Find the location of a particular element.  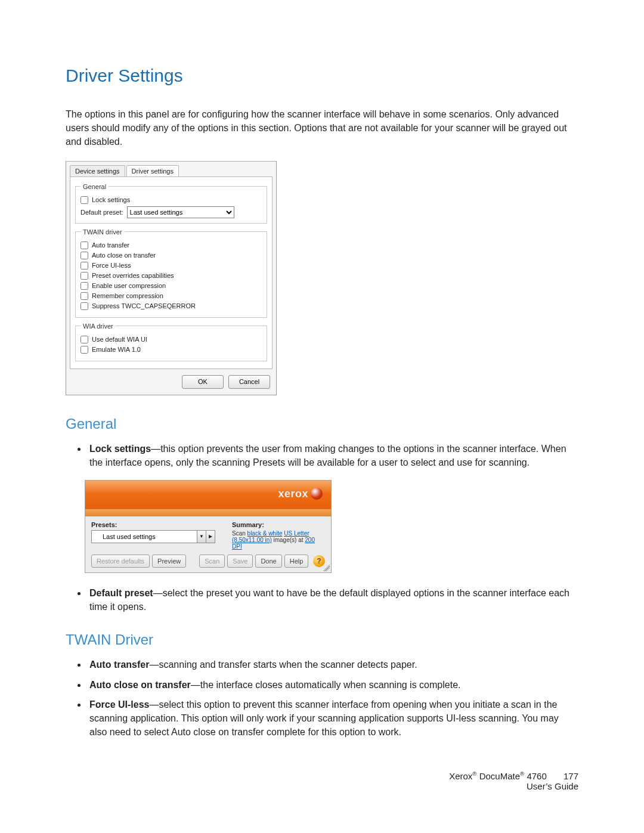

presets-label: Presets: is located at coordinates (153, 525).